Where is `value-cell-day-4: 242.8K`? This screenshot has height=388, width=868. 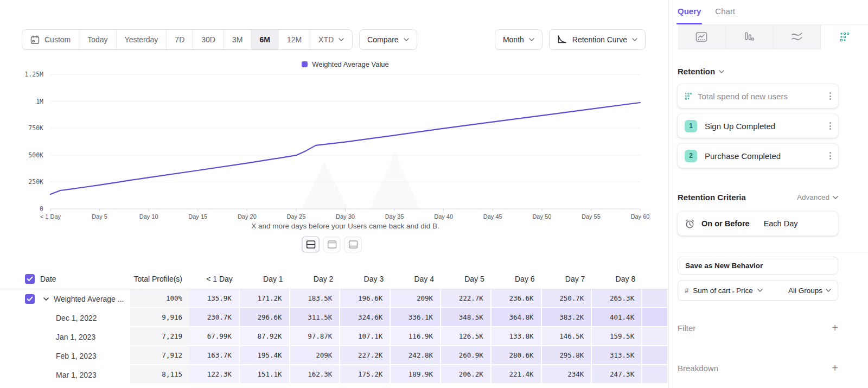 value-cell-day-4: 242.8K is located at coordinates (416, 356).